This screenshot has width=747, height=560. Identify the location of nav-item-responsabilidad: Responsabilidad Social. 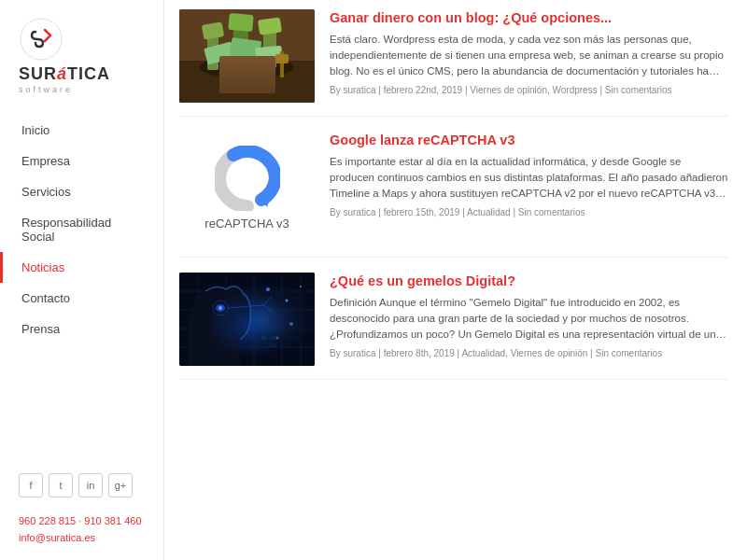
(82, 230).